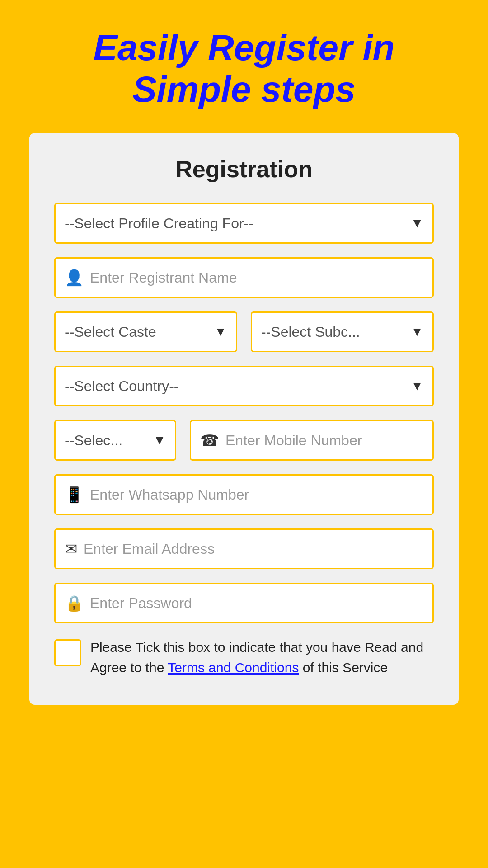  What do you see at coordinates (139, 332) in the screenshot?
I see `caste-select: --Select Caste` at bounding box center [139, 332].